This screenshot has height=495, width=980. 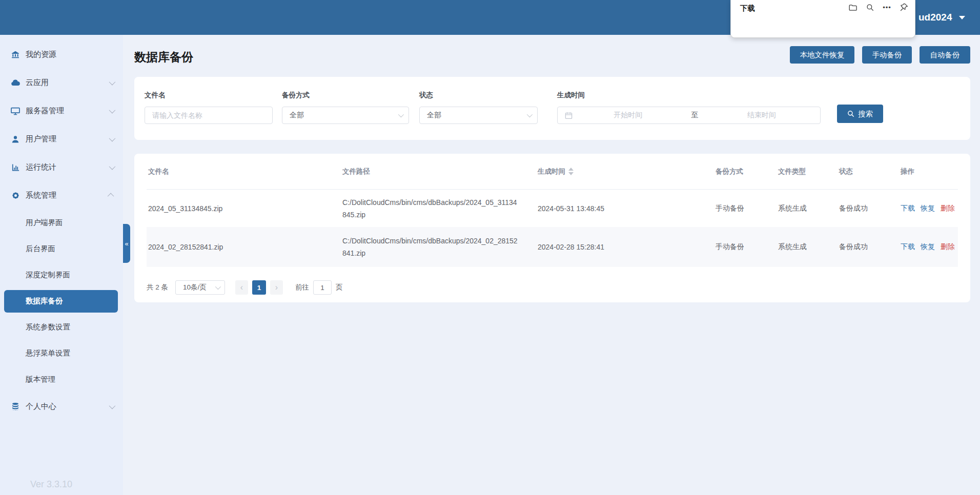 I want to click on sidebar-subitem-label: 用户端界面, so click(x=44, y=222).